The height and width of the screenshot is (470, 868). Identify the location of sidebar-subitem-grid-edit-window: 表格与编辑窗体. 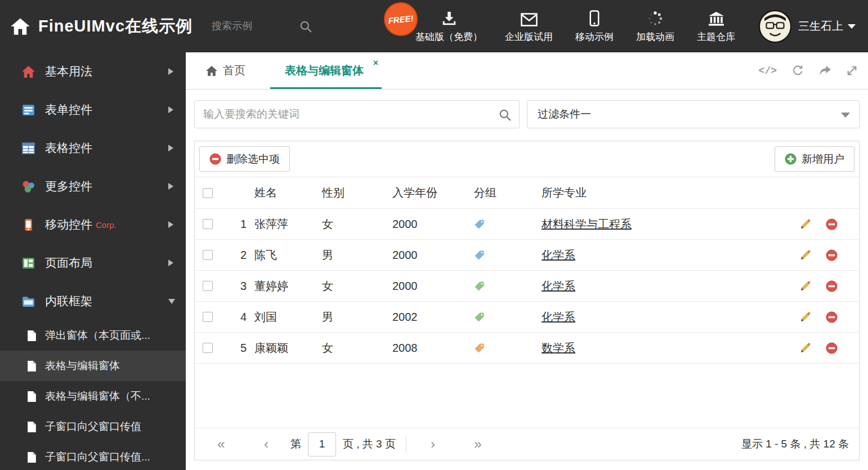
(93, 366).